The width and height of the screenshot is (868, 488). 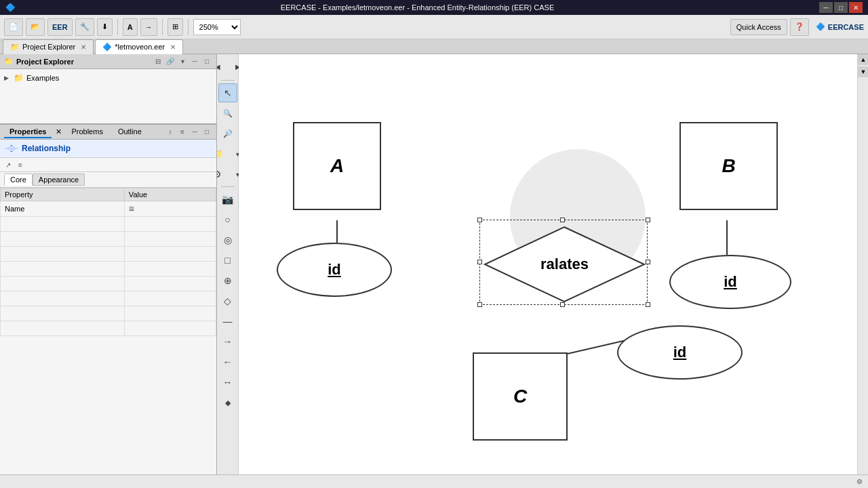 I want to click on id-a-label: id, so click(x=334, y=270).